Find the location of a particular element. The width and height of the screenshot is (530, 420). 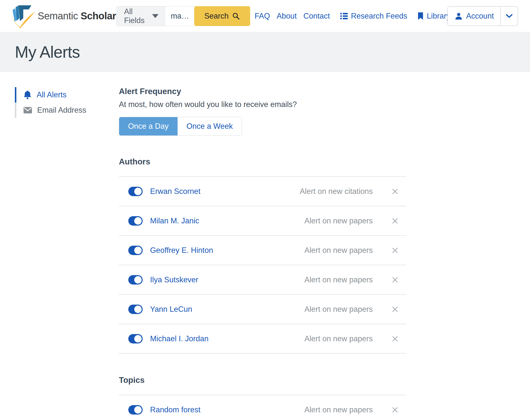

search-scope-dropdown: All Fields is located at coordinates (141, 16).